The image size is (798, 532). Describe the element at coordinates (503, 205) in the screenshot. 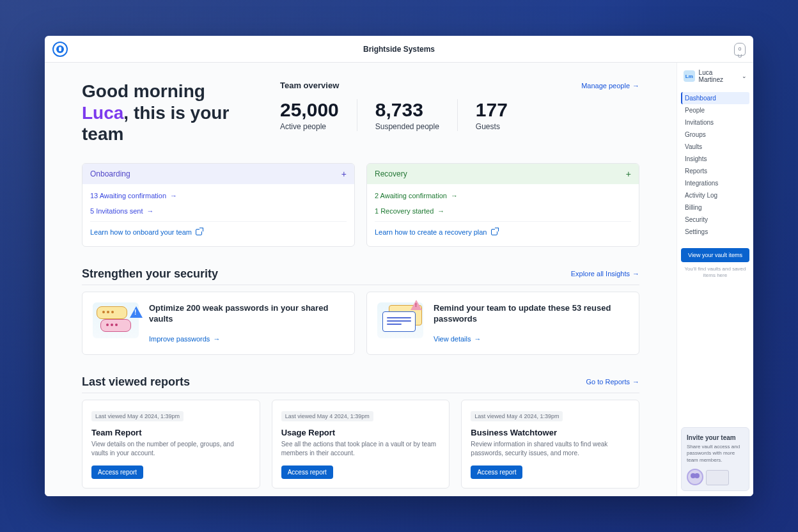

I see `recovery-card: Recovery + 2 Awaiting confirmation→ 1 Re…` at that location.